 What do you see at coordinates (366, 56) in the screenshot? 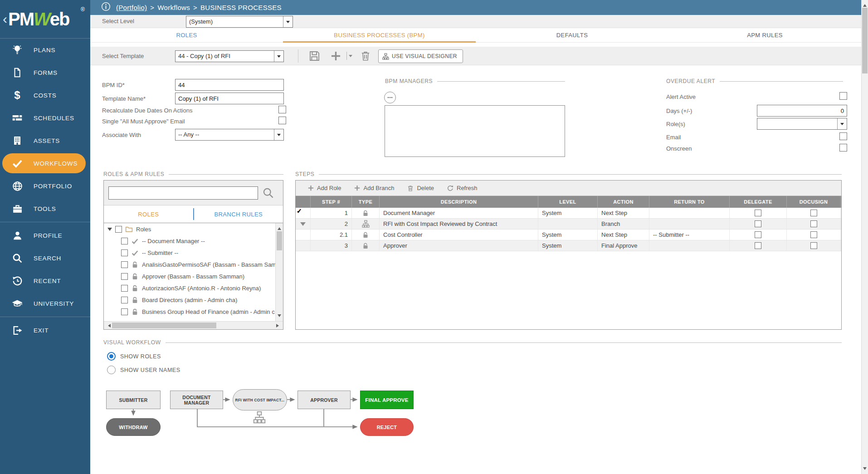
I see `delete-icon` at bounding box center [366, 56].